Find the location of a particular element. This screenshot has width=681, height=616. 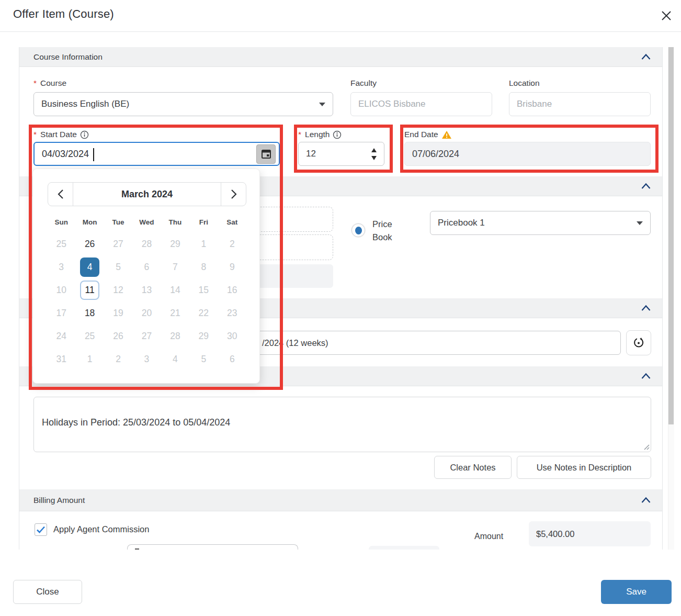

calendar-day: 12 is located at coordinates (118, 290).